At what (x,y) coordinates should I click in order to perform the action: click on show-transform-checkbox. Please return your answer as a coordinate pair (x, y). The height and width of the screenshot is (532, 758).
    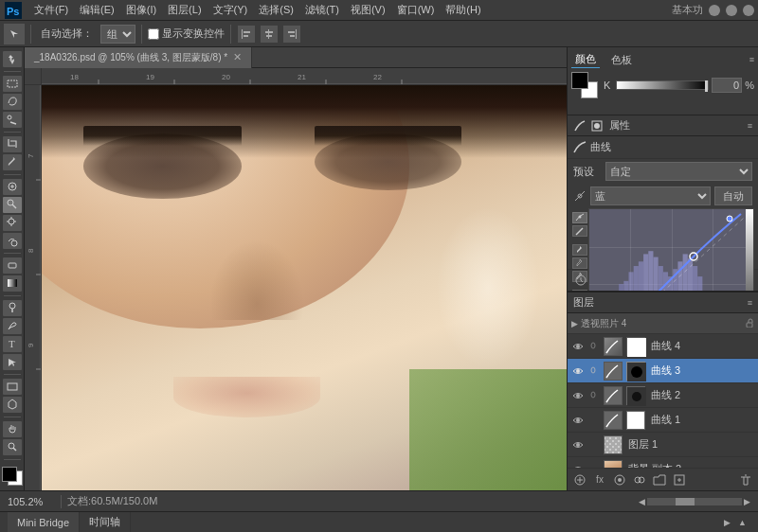
    Looking at the image, I should click on (153, 34).